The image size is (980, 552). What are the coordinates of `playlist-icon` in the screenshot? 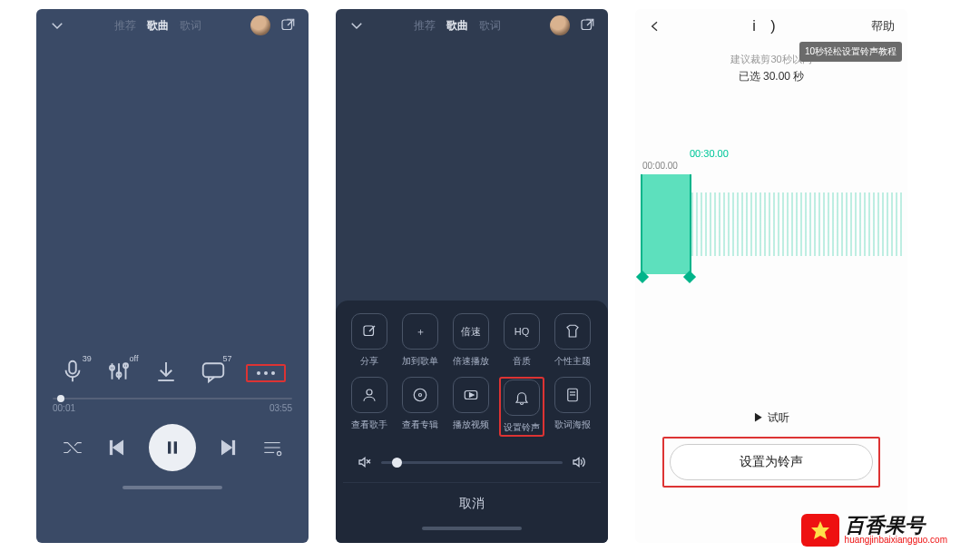 It's located at (272, 448).